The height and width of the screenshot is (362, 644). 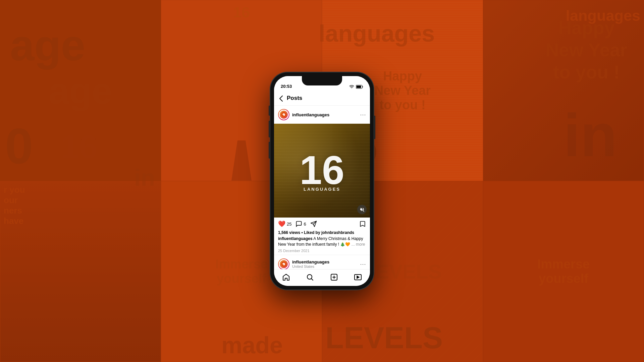 I want to click on battery-icon, so click(x=360, y=87).